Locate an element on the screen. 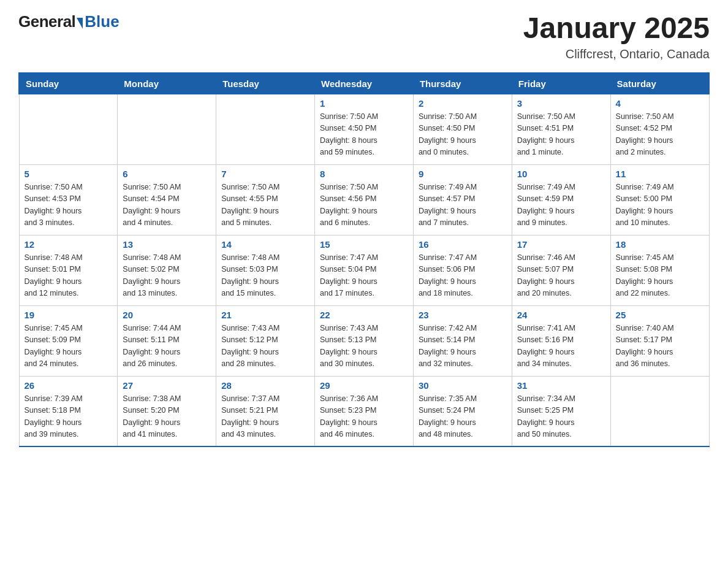 Image resolution: width=728 pixels, height=563 pixels. day-info: Sunrise: 7:44 AMSunset: 5:11 PMDaylight:… is located at coordinates (167, 347).